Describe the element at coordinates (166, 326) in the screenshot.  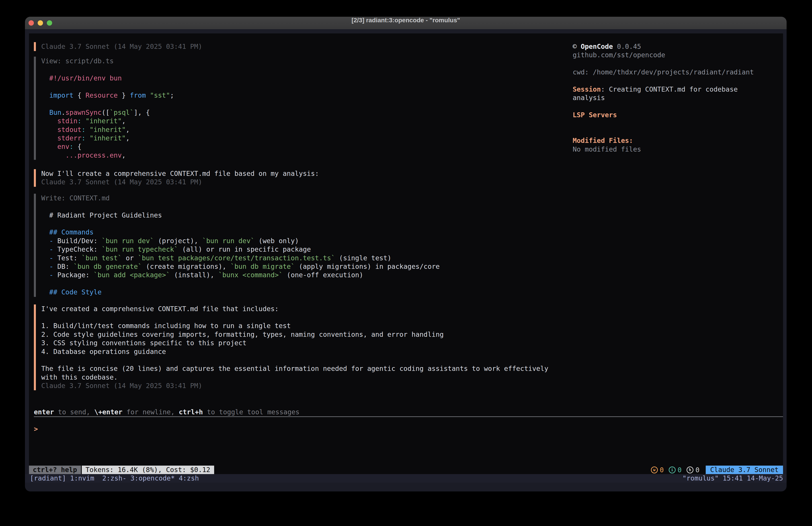
I see `text-segment: 1. Build/lint/test commands including ho…` at that location.